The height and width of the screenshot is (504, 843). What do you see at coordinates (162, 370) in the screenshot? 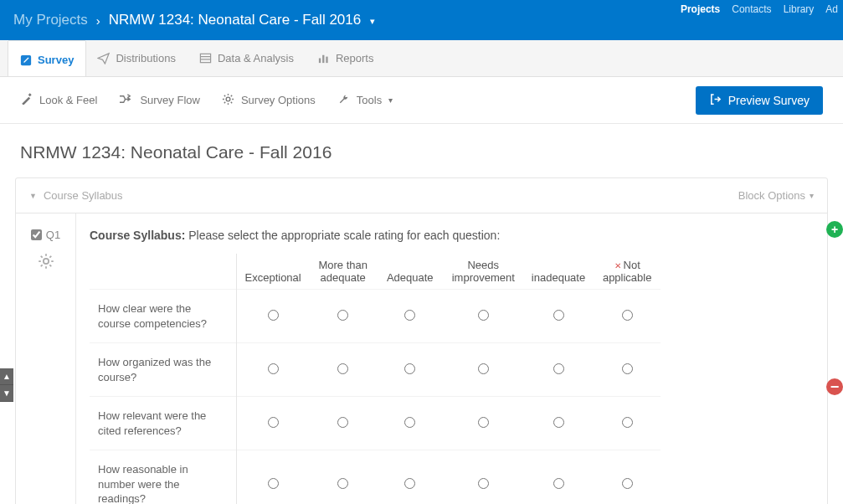
I see `row-label: How organized was the course?` at bounding box center [162, 370].